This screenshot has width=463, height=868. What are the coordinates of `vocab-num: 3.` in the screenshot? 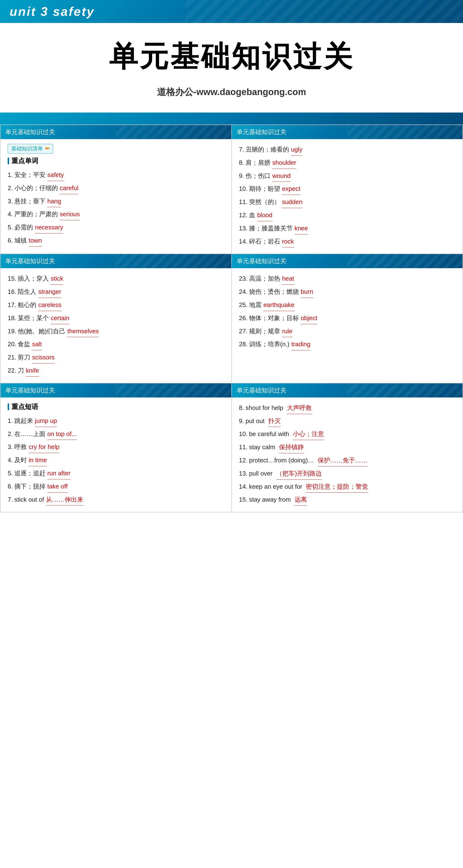 It's located at (10, 447).